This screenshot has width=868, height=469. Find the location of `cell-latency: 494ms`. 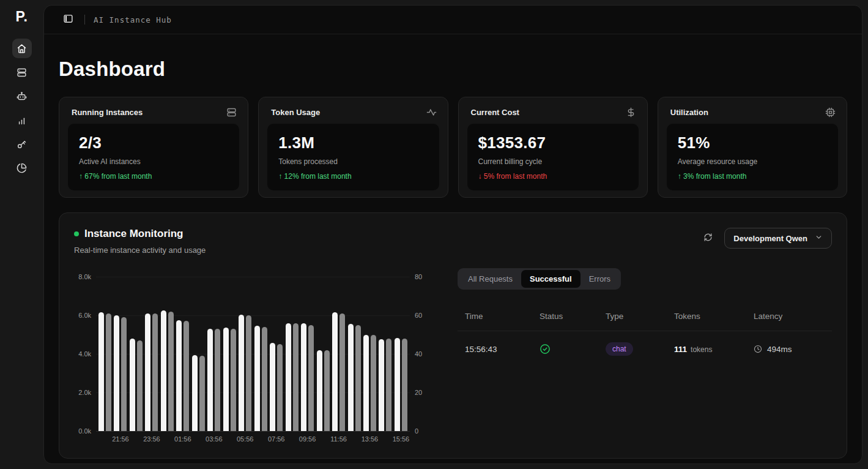

cell-latency: 494ms is located at coordinates (789, 349).